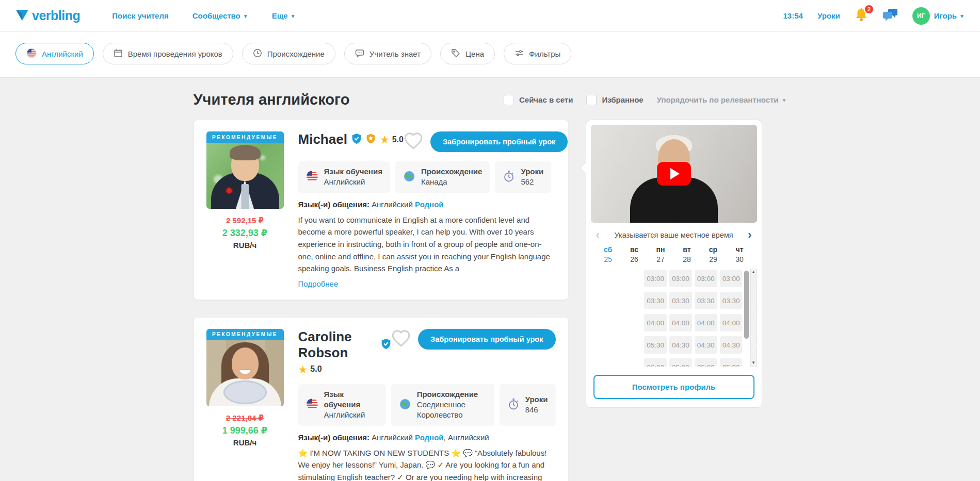 The width and height of the screenshot is (980, 481). Describe the element at coordinates (861, 20) in the screenshot. I see `bell-icon` at that location.